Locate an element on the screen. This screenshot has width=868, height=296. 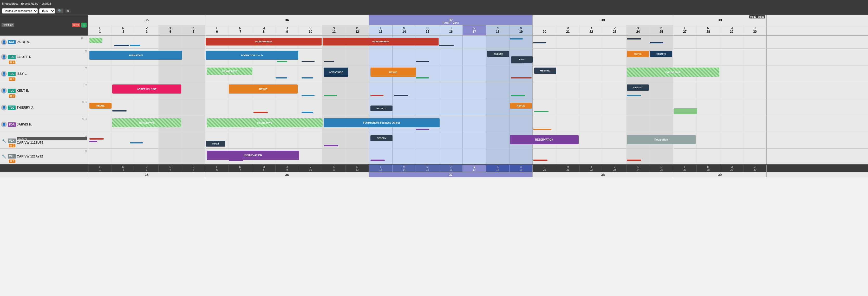
orange-badge-eliott: ⚙ 4 is located at coordinates (12, 62).